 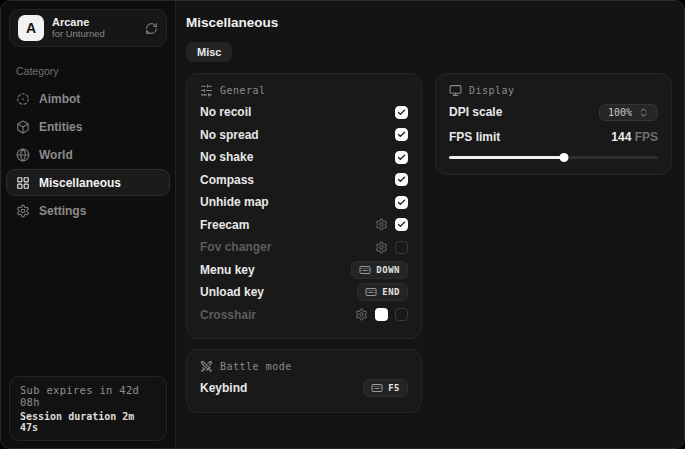 What do you see at coordinates (634, 137) in the screenshot?
I see `fps-limit-value: 144 FPS` at bounding box center [634, 137].